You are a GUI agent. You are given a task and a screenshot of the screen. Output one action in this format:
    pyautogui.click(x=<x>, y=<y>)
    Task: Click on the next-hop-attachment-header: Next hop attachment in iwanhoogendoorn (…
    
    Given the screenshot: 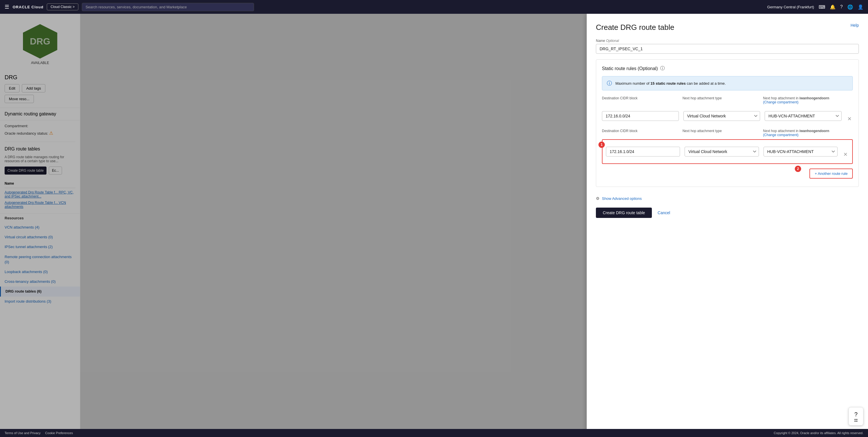 What is the action you would take?
    pyautogui.click(x=801, y=100)
    